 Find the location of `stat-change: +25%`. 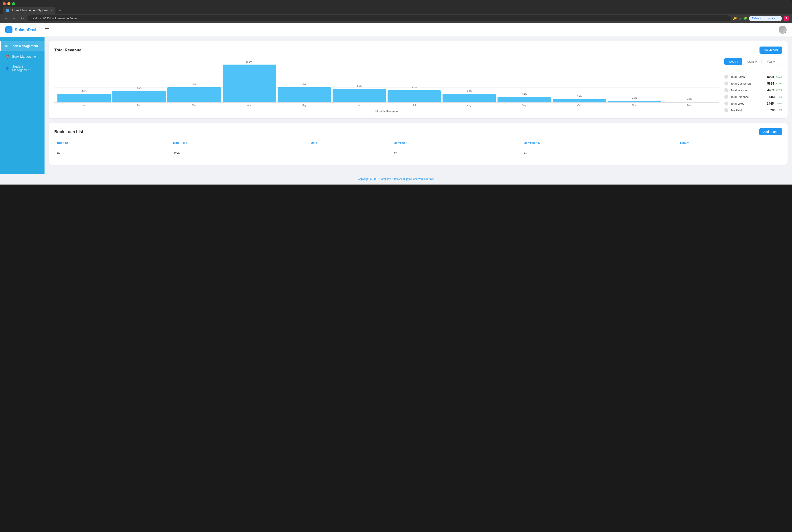

stat-change: +25% is located at coordinates (779, 90).